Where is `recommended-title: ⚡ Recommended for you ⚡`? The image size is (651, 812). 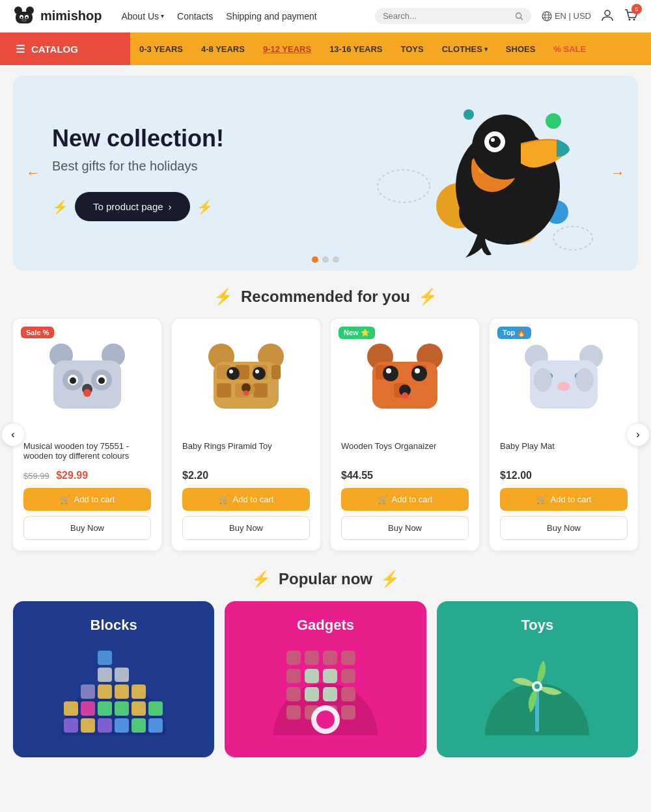 recommended-title: ⚡ Recommended for you ⚡ is located at coordinates (326, 297).